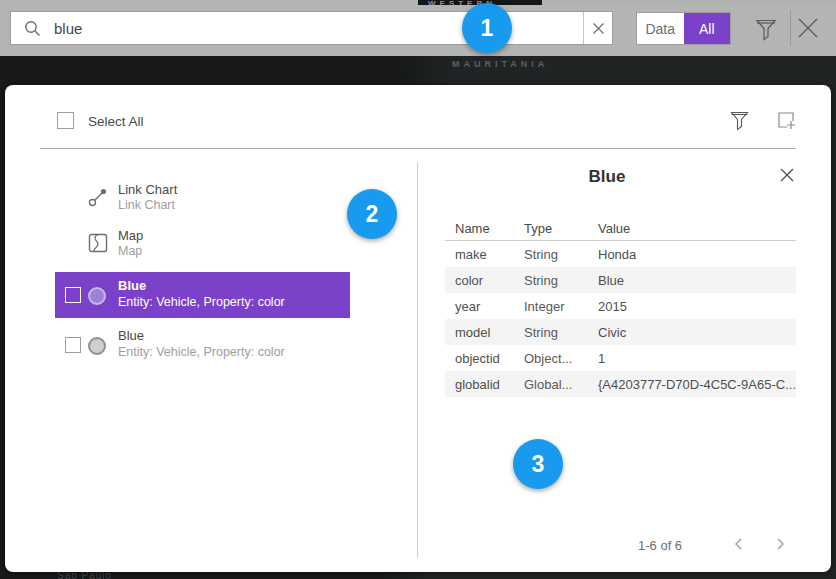 This screenshot has height=579, width=836. I want to click on select-all-checkbox, so click(66, 120).